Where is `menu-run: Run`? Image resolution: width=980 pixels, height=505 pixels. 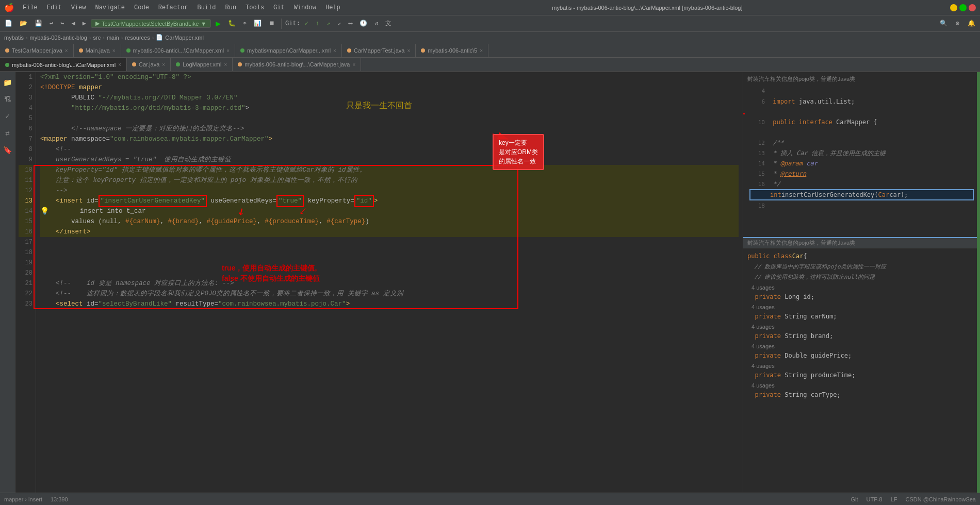
menu-run: Run is located at coordinates (231, 8).